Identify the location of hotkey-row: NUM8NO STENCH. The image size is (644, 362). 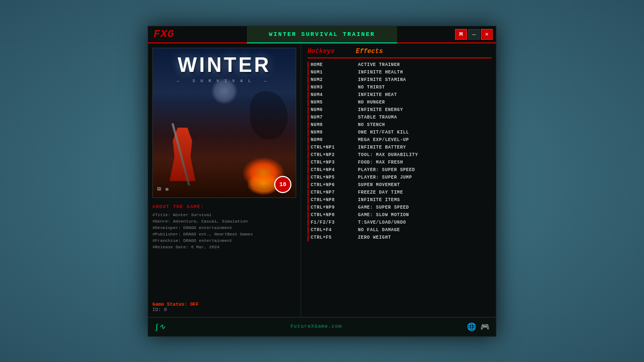
(399, 125).